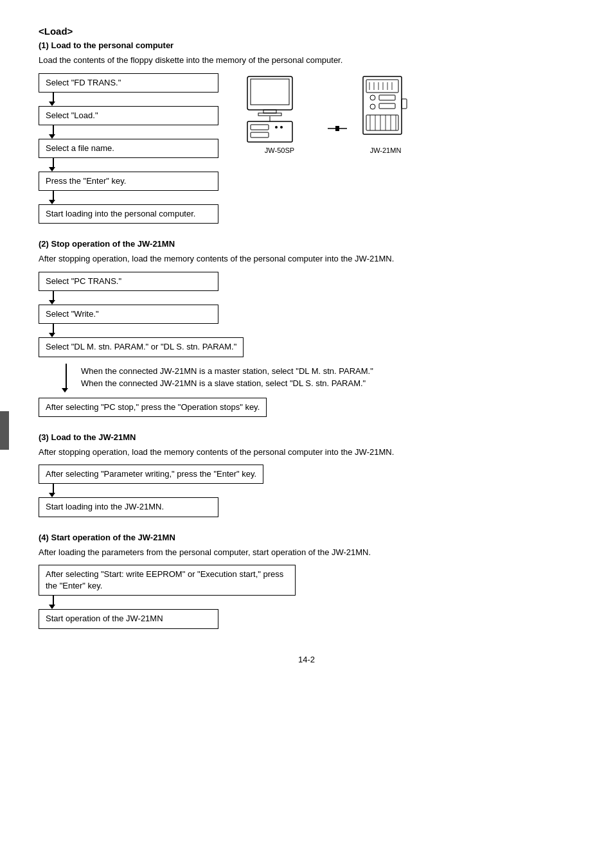 Image resolution: width=613 pixels, height=868 pixels. Describe the element at coordinates (306, 437) in the screenshot. I see `section-3-heading: (3) Load to the JW-21MN` at that location.